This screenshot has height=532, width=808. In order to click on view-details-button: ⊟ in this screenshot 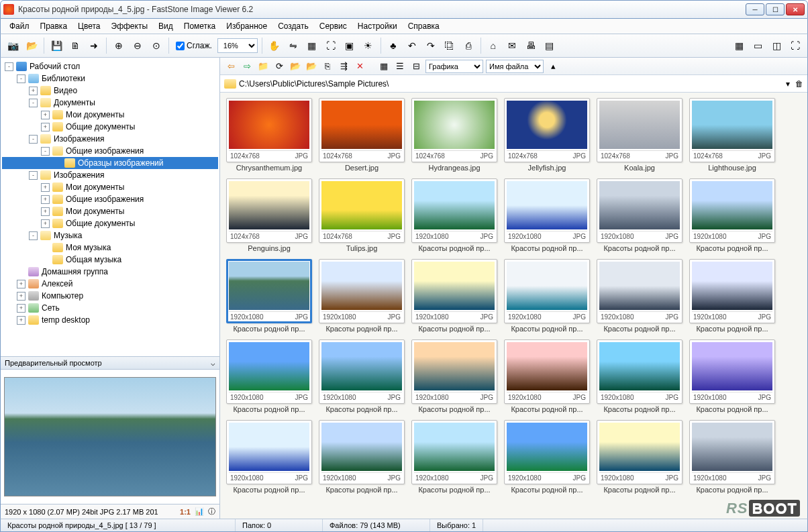, I will do `click(416, 66)`.